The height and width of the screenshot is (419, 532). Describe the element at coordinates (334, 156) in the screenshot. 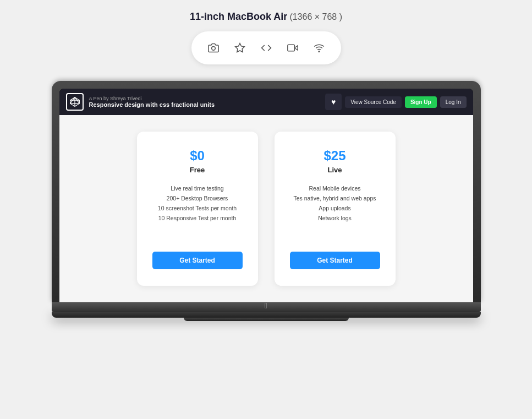

I see `price-amount-live: $25` at that location.